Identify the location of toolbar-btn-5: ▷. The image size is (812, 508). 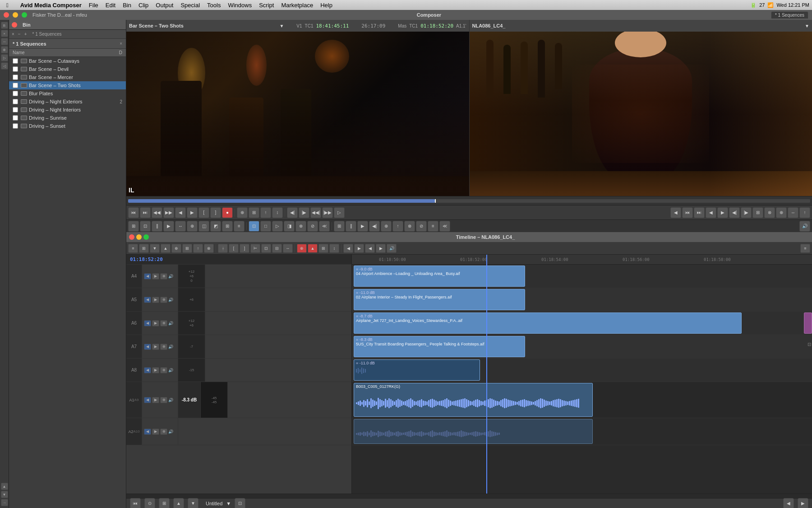
(5, 58).